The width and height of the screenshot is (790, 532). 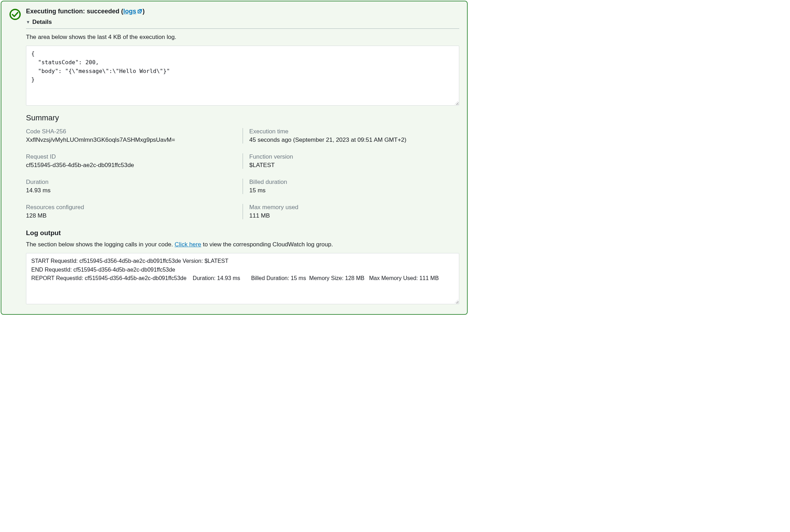 I want to click on title-prefix: Executing function: succeeded (, so click(x=74, y=11).